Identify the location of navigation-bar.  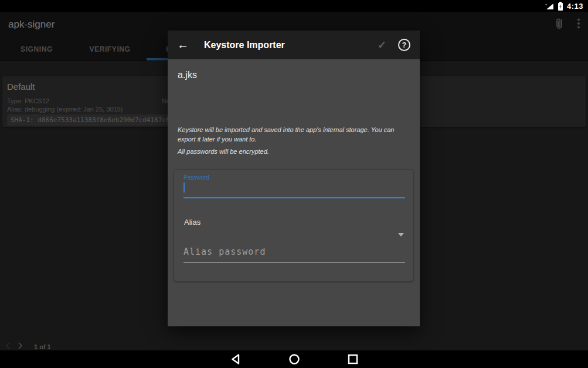
(294, 359).